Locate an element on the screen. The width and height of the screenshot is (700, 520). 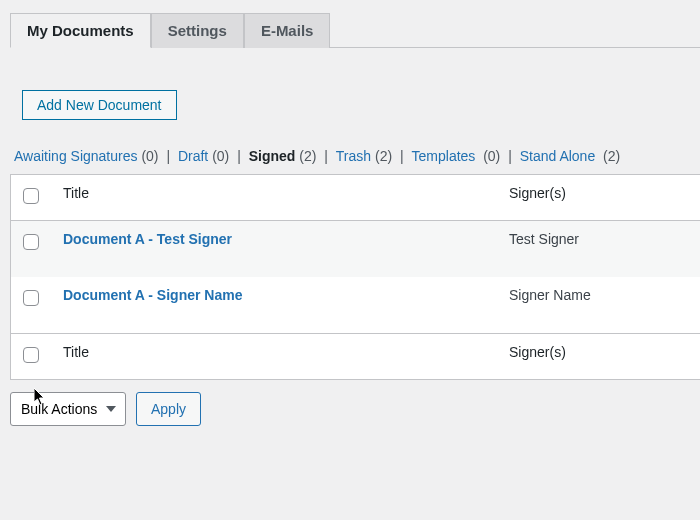
filter-templates-count: (0) is located at coordinates (492, 156).